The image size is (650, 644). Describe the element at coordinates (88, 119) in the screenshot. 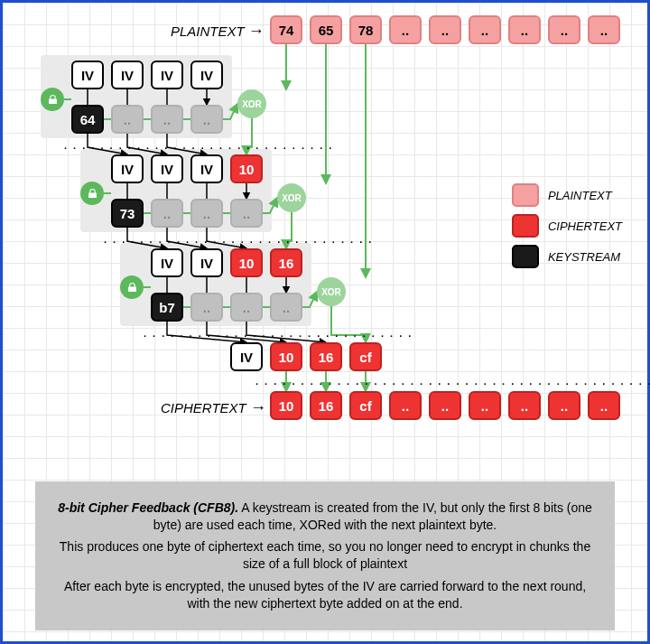

I see `keystream-byte: 64` at that location.